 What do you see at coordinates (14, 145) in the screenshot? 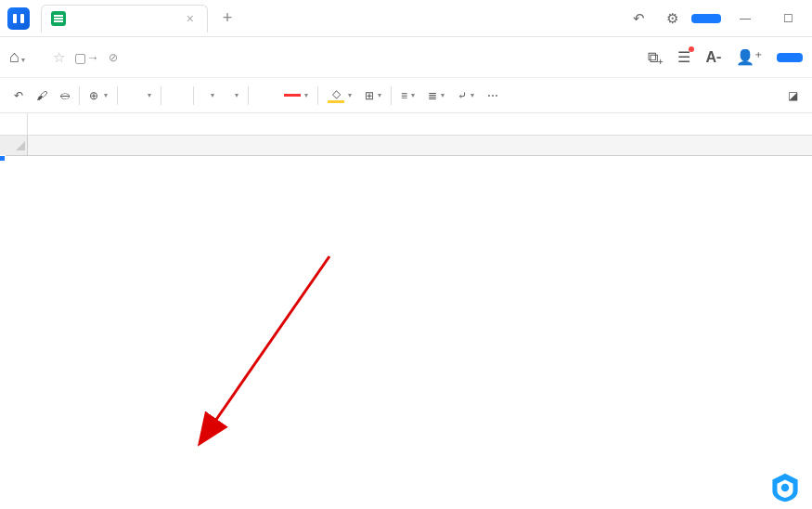
I see `select-all-corner` at bounding box center [14, 145].